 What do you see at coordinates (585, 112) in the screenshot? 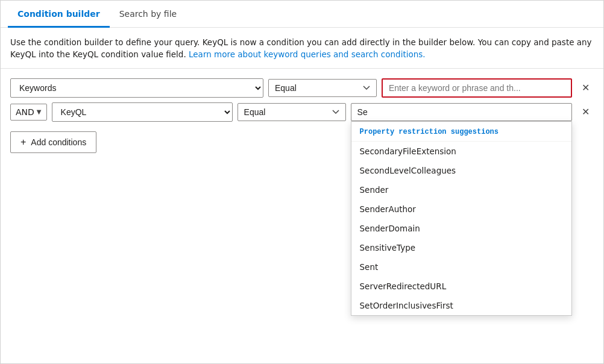
I see `remove-row-2-button: ✕` at bounding box center [585, 112].